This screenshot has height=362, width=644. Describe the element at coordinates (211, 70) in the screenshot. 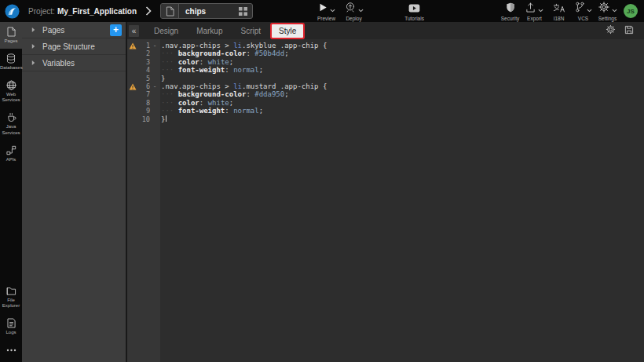

I see `code-line-text: ··· font-weight: normal;` at that location.